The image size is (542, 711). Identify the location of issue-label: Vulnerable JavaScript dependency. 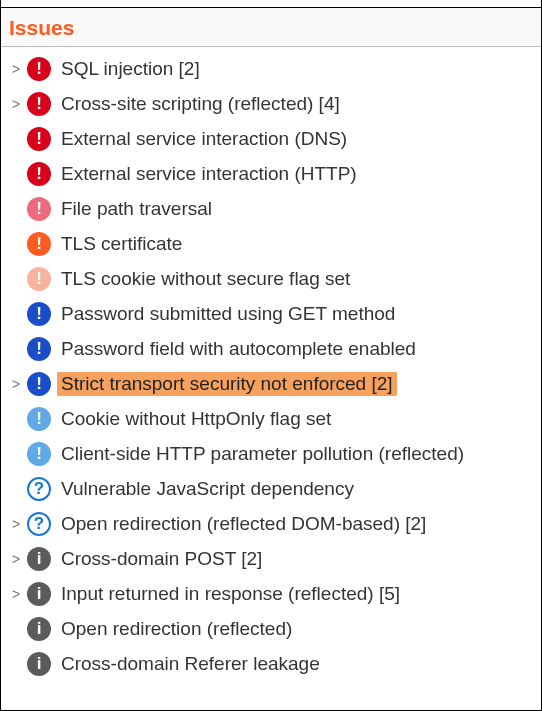
(208, 489).